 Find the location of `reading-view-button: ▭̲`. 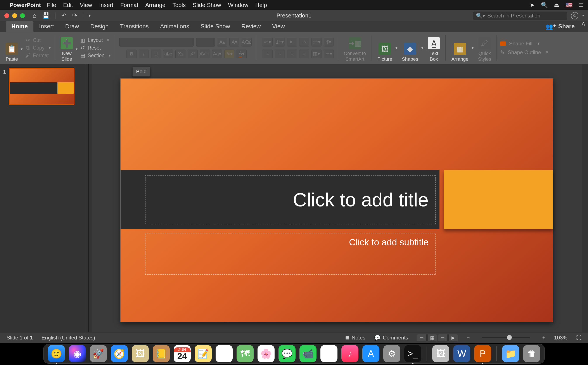

reading-view-button: ▭̲ is located at coordinates (443, 338).